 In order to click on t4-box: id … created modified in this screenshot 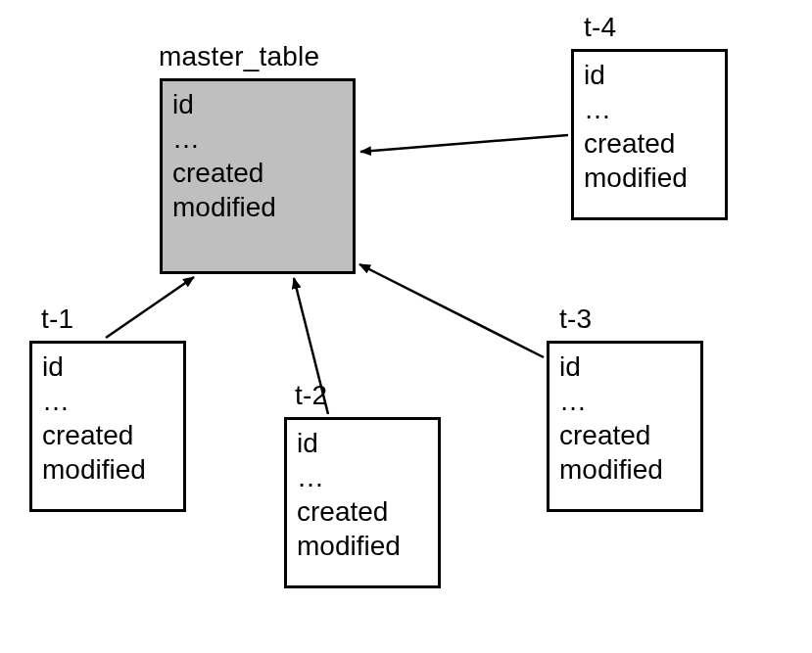, I will do `click(649, 135)`.